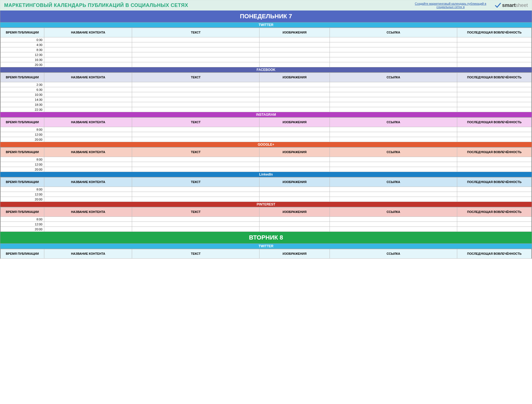  What do you see at coordinates (22, 40) in the screenshot?
I see `time-cell: 0:30` at bounding box center [22, 40].